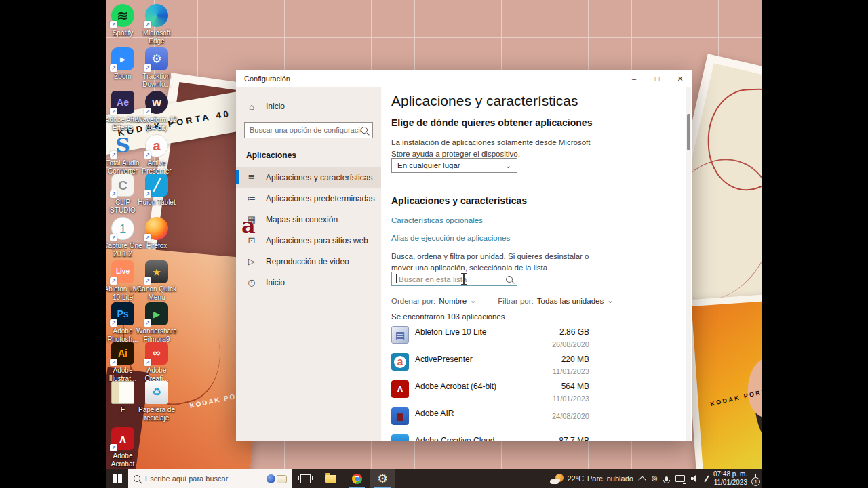 This screenshot has width=868, height=488. What do you see at coordinates (707, 479) in the screenshot?
I see `pen-icon` at bounding box center [707, 479].